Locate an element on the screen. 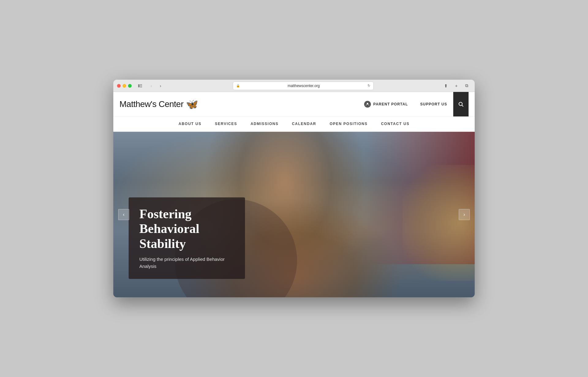 This screenshot has width=588, height=377. butterfly-icon: 🦋 is located at coordinates (192, 104).